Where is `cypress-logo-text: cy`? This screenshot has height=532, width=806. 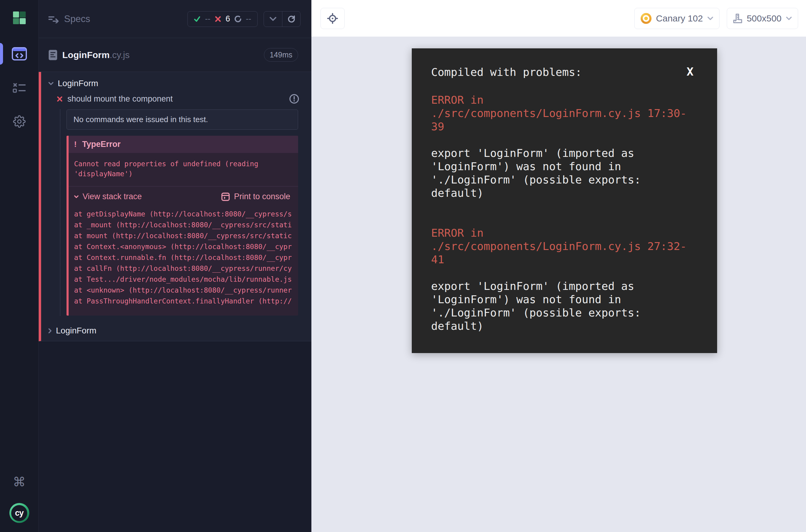
cypress-logo-text: cy is located at coordinates (19, 513).